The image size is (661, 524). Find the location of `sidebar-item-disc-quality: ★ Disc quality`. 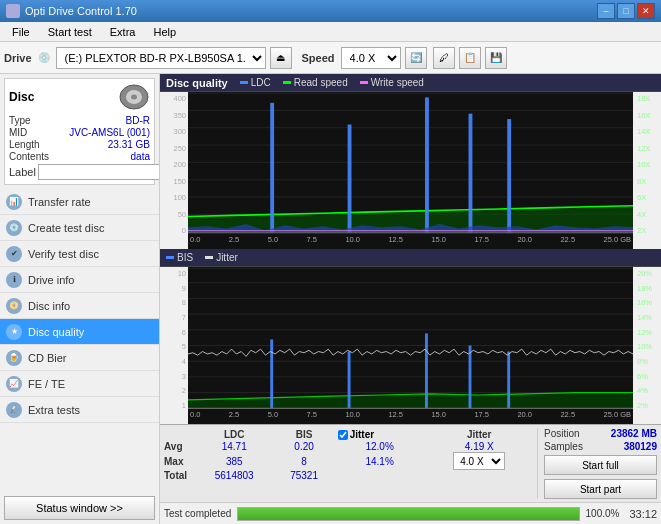

sidebar-item-disc-quality: ★ Disc quality is located at coordinates (80, 332).